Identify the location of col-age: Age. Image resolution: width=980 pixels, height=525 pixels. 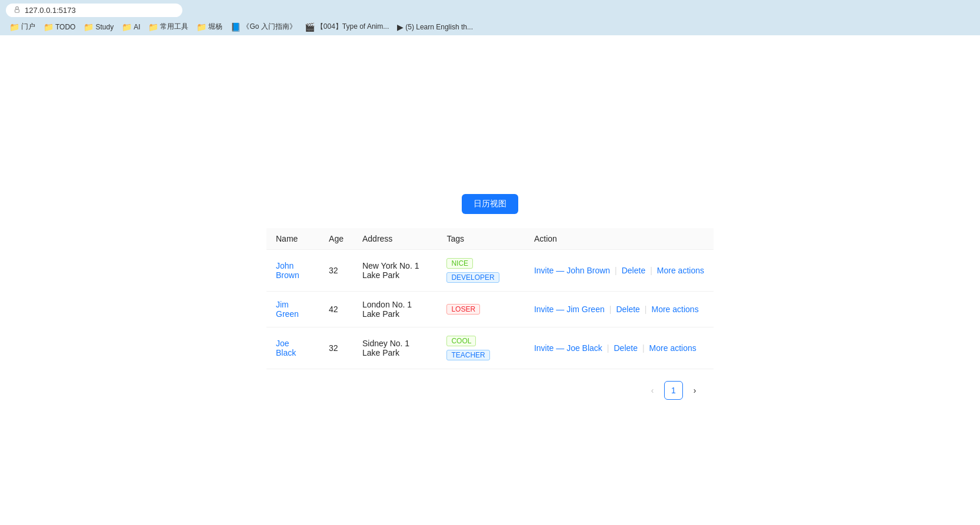
(336, 239).